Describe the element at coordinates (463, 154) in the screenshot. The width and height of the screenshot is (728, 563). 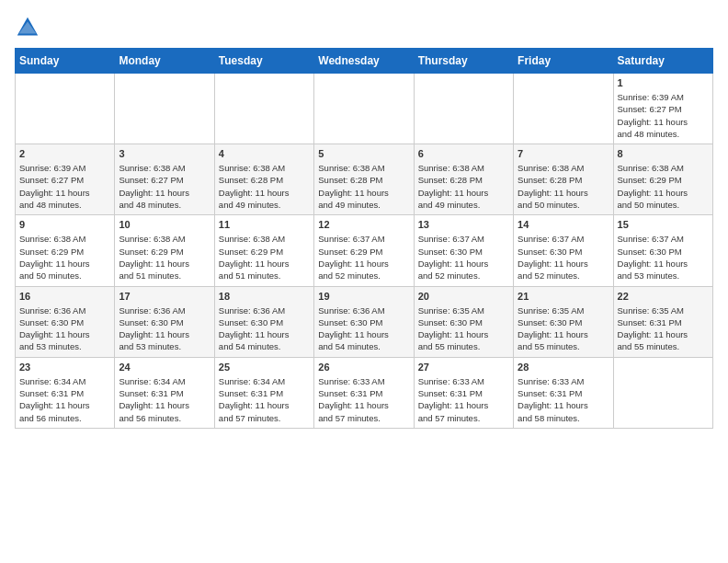
I see `day-number: 6` at that location.